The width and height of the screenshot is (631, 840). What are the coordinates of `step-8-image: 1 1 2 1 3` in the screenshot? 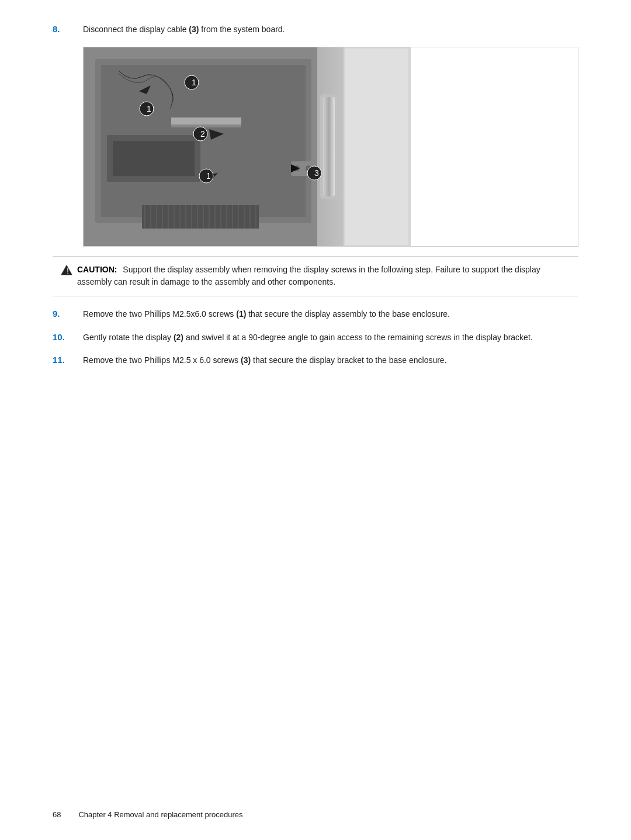 It's located at (247, 147).